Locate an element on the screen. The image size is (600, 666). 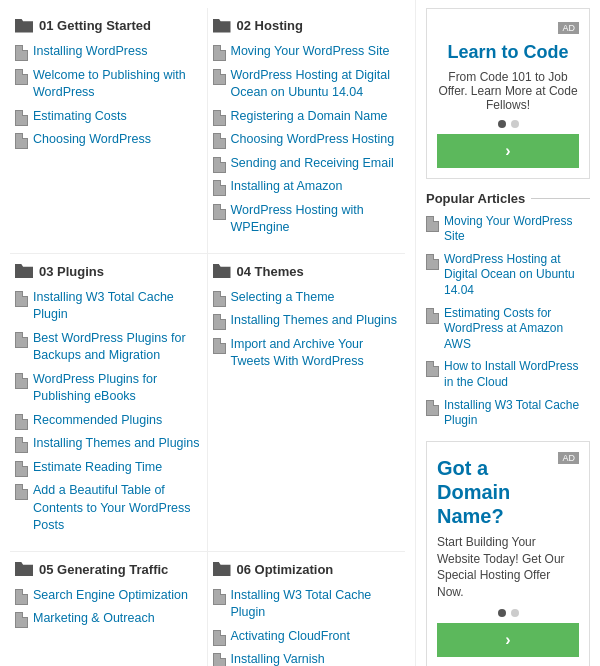
article-link: Recommended Plugins is located at coordinates (98, 421).